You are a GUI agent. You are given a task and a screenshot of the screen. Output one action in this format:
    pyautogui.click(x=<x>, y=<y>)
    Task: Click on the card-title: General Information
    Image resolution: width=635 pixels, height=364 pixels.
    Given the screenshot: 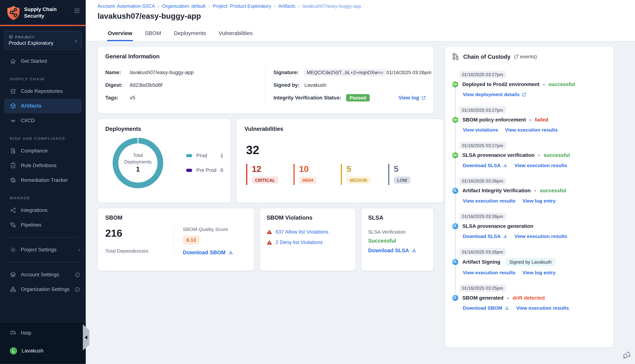 What is the action you would take?
    pyautogui.click(x=266, y=56)
    